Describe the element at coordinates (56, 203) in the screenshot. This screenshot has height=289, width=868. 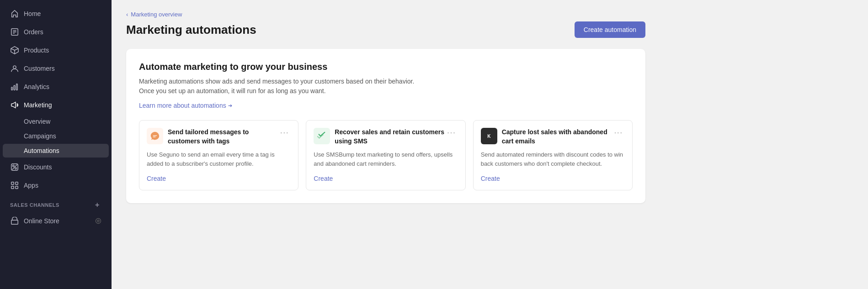
I see `sales-channels-section: SALES CHANNELS +` at that location.